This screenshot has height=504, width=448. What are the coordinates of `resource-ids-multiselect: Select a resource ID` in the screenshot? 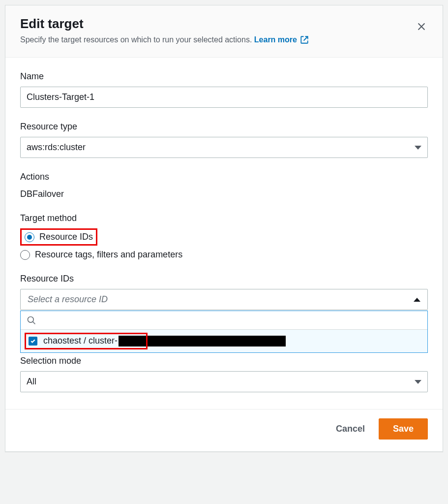 It's located at (224, 299).